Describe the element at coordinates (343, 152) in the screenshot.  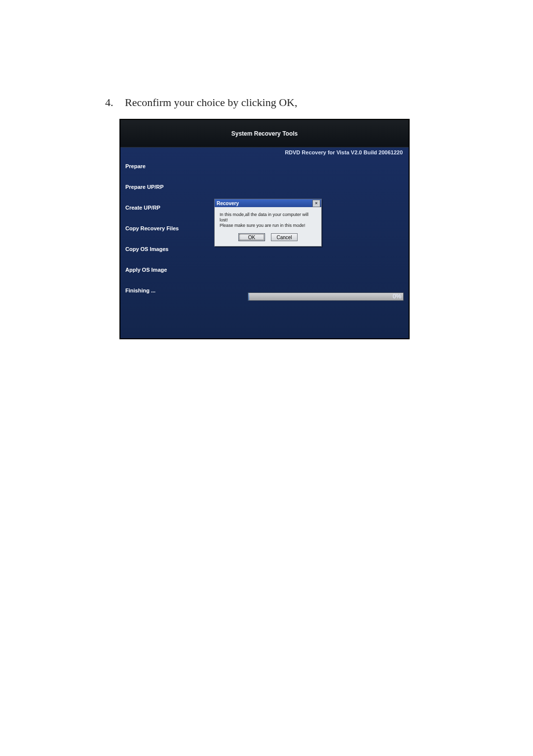
I see `app-subtitle: RDVD Recovery for Vista V2.0 Build 20061…` at that location.